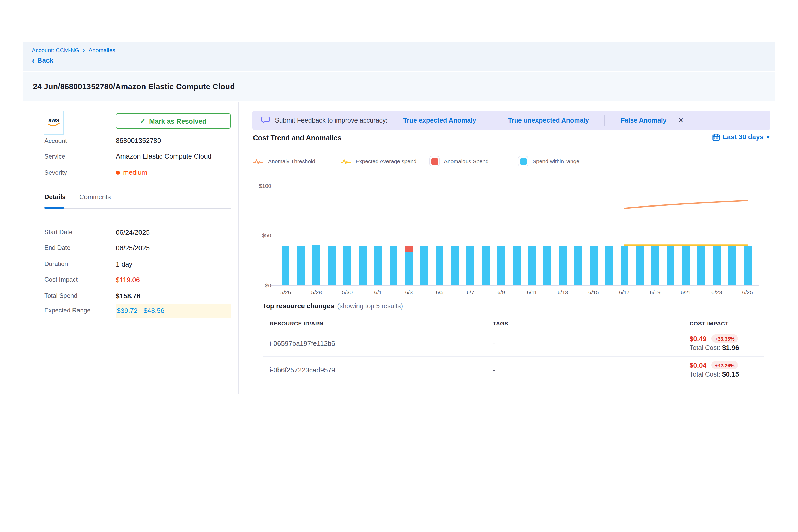 The image size is (798, 532). Describe the element at coordinates (741, 137) in the screenshot. I see `date-range-selector: Last 30 days ▾` at that location.